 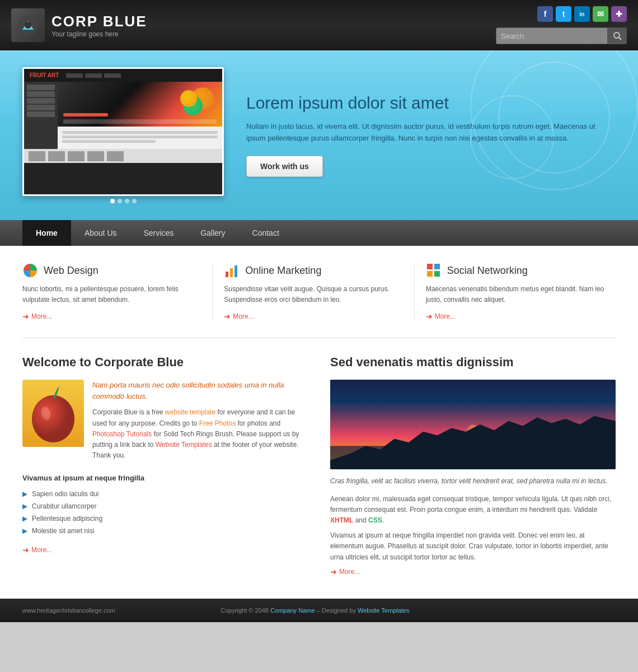 I want to click on service-social-networking: Social Networking Maecenas venenatis bib…, so click(x=515, y=292).